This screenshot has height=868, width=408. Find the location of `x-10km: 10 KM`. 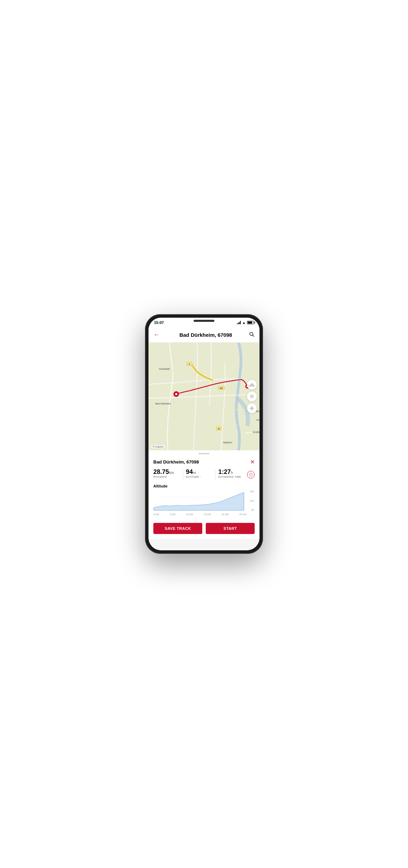

x-10km: 10 KM is located at coordinates (189, 515).